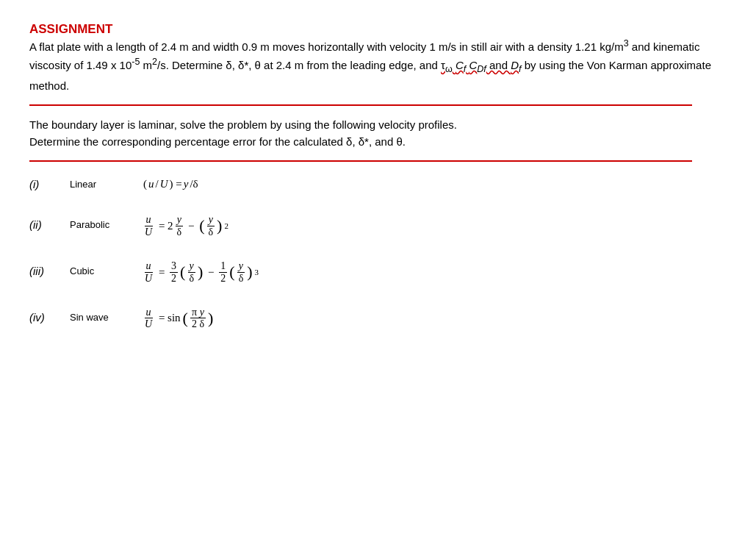  I want to click on profile-num-4: (iv), so click(50, 318).